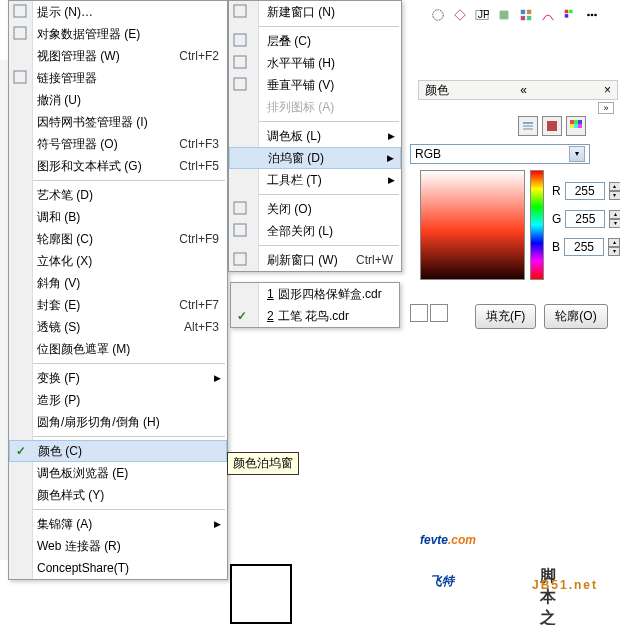  I want to click on b-label: B, so click(556, 247).